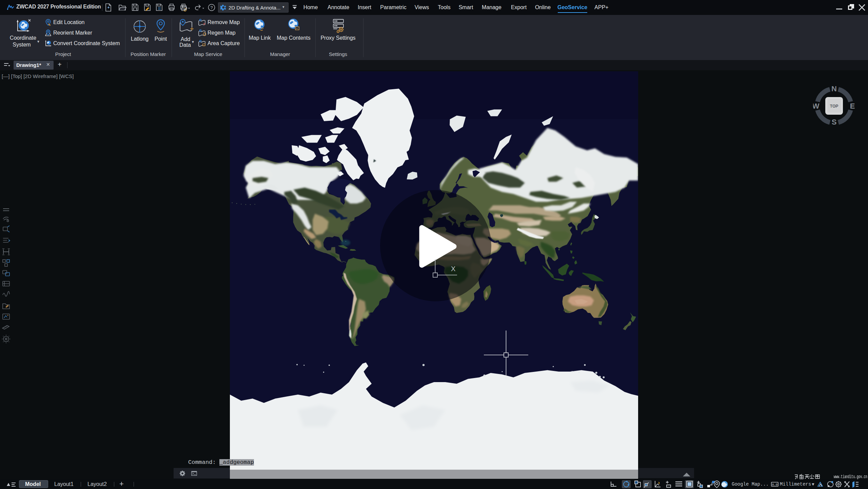  What do you see at coordinates (775, 485) in the screenshot?
I see `svg-text: 0.0` at bounding box center [775, 485].